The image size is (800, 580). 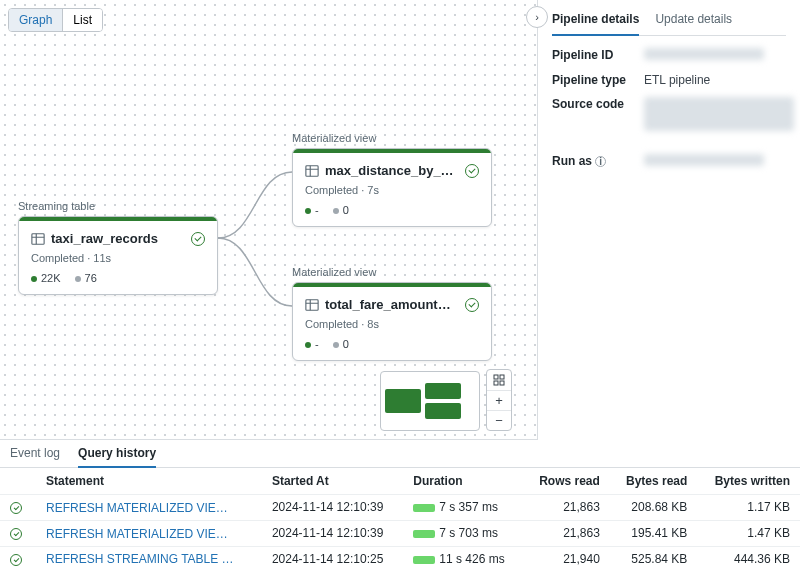 I want to click on graph-tab: Graph, so click(x=36, y=20).